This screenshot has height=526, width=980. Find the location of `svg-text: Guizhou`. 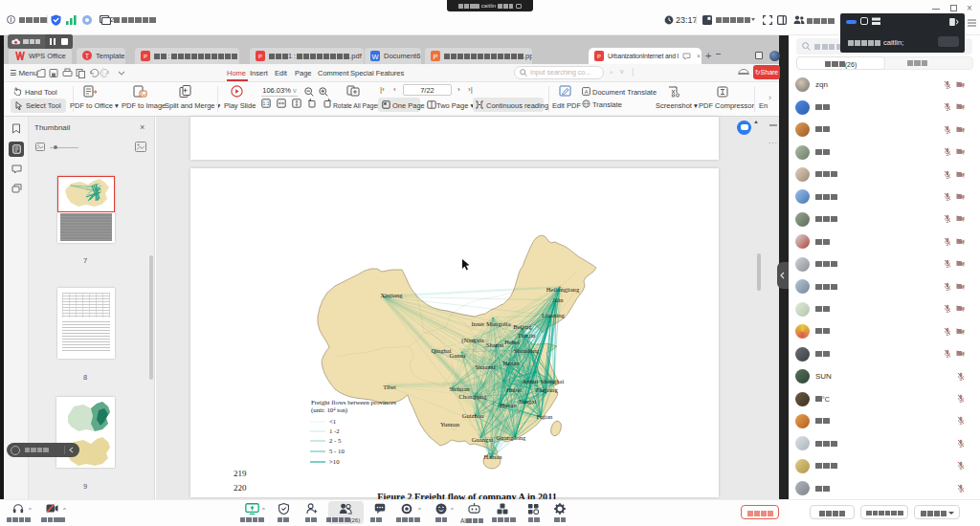

svg-text: Guizhou is located at coordinates (473, 415).